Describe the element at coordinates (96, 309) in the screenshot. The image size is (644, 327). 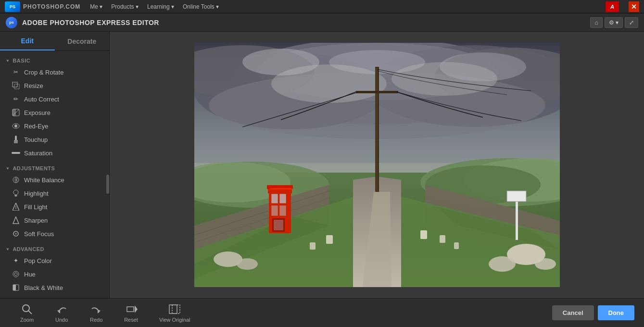
I see `redo-icon` at that location.